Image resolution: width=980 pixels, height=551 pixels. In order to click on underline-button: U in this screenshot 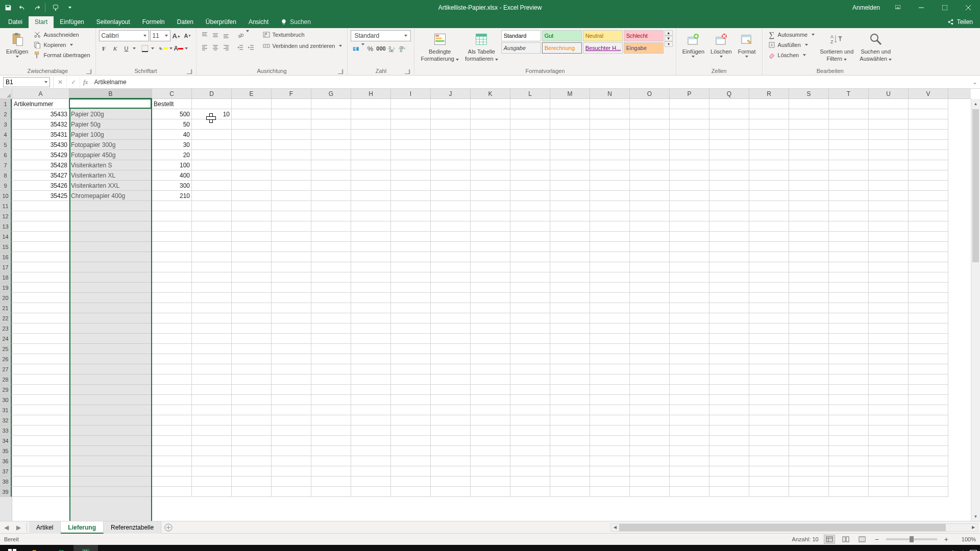, I will do `click(127, 48)`.